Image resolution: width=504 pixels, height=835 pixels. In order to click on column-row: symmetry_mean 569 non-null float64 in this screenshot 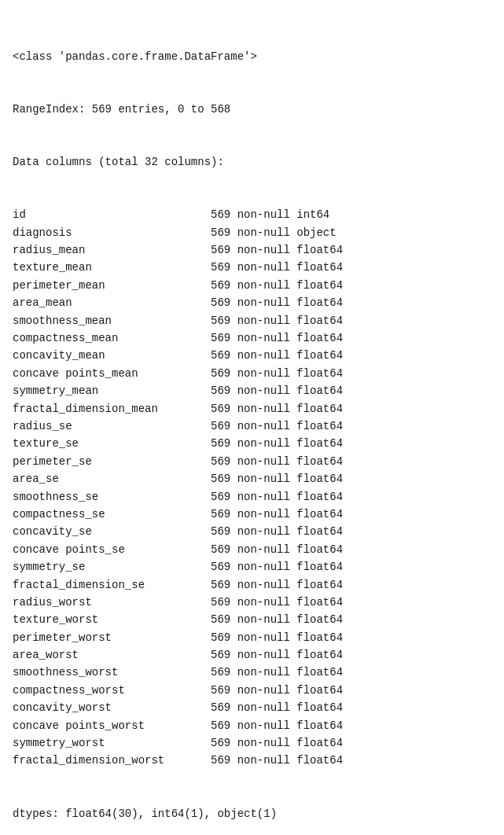, I will do `click(252, 391)`.